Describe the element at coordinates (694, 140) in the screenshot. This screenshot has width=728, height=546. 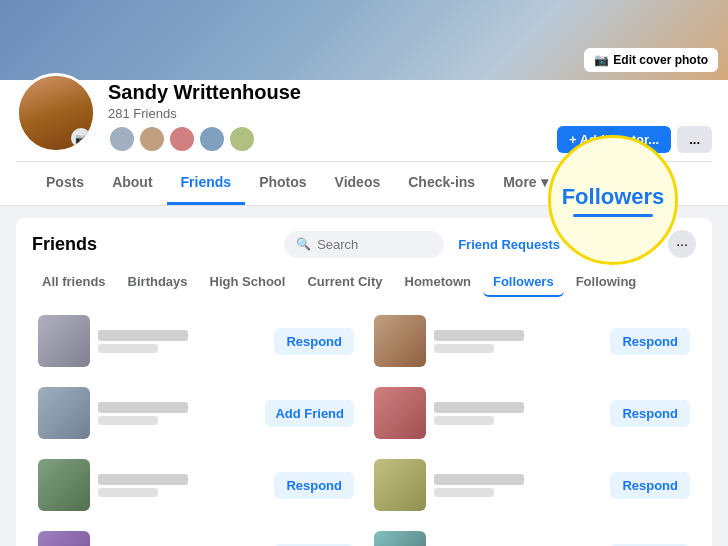
I see `more-profile-button: ...` at that location.